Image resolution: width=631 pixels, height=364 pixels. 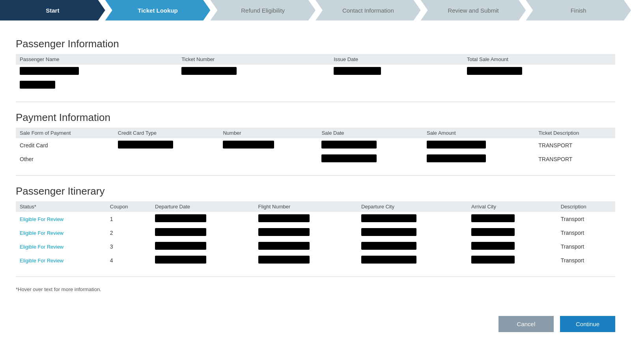 What do you see at coordinates (316, 219) in the screenshot?
I see `table-row: Eligible For Review 1 Transport` at bounding box center [316, 219].